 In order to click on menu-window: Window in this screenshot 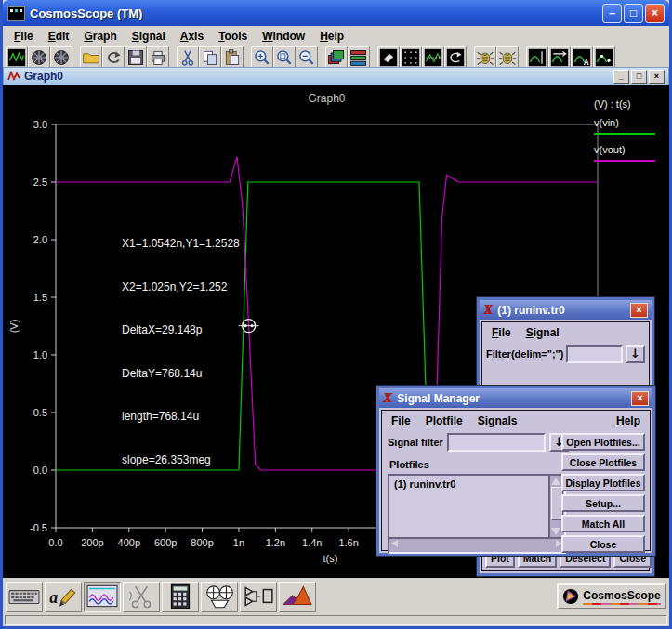, I will do `click(283, 36)`.